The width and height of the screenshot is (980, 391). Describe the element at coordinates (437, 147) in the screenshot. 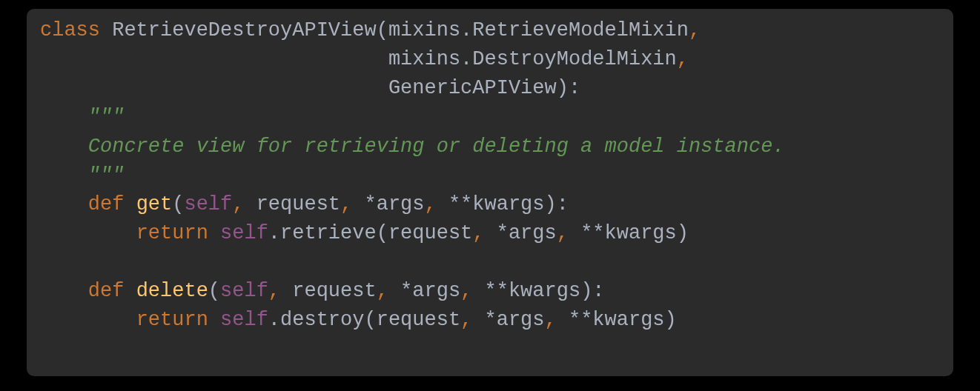

I see `docstring-body: Concrete view for retrieving or deleting…` at that location.